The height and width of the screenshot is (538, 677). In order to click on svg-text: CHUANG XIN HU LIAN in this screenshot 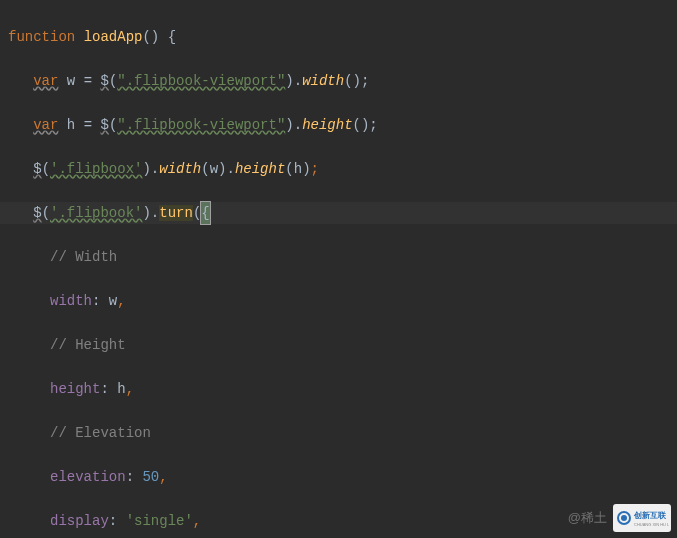, I will do `click(652, 524)`.